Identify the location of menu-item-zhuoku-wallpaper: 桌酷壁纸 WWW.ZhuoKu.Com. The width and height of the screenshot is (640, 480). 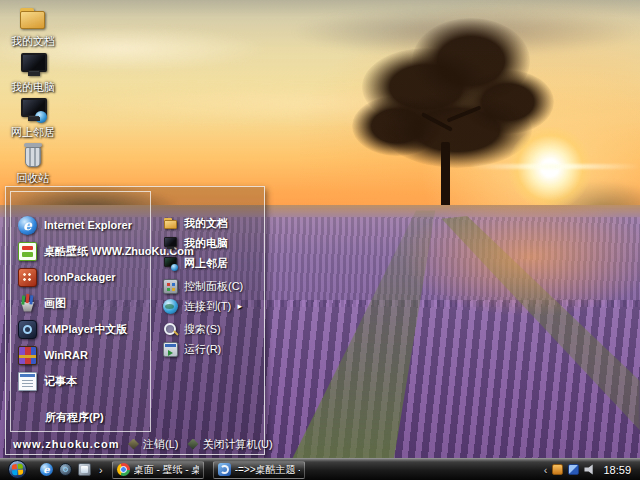
(80, 251).